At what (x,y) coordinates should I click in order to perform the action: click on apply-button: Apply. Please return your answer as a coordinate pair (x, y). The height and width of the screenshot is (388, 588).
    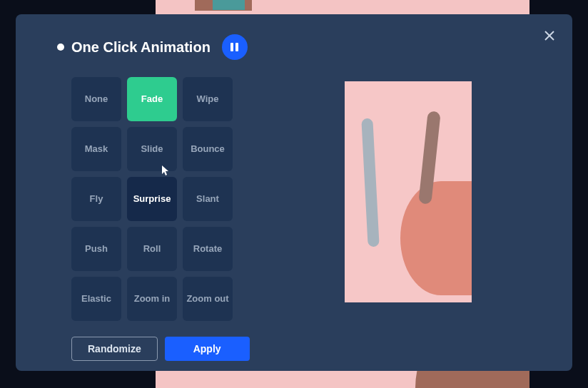
    Looking at the image, I should click on (207, 349).